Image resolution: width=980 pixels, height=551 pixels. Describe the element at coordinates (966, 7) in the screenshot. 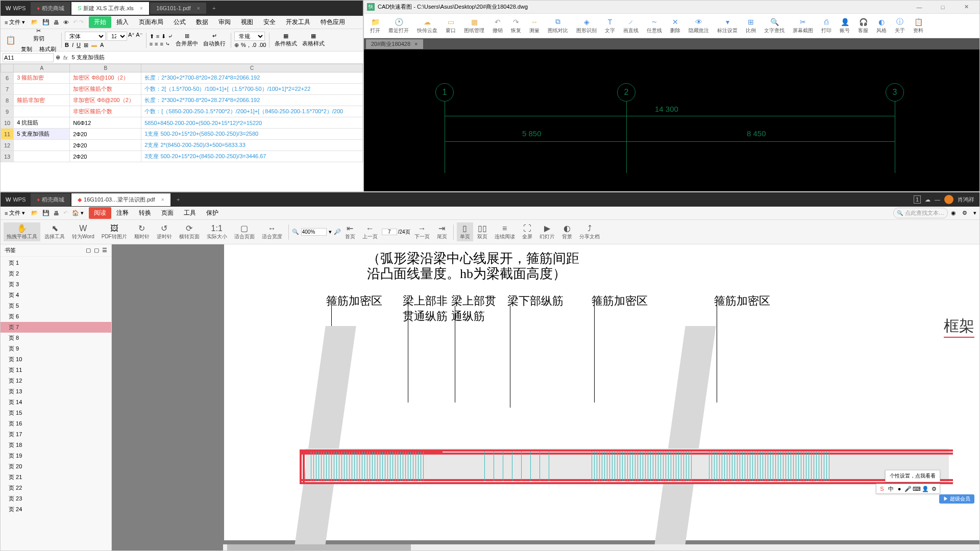

I see `close-button: ✕` at that location.